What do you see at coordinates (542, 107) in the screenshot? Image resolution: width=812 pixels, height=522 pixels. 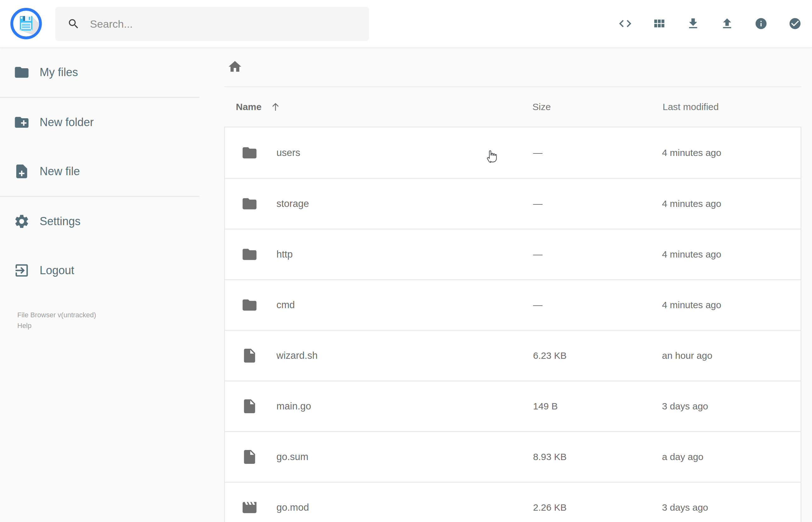 I see `sort-by-size-header: Size` at bounding box center [542, 107].